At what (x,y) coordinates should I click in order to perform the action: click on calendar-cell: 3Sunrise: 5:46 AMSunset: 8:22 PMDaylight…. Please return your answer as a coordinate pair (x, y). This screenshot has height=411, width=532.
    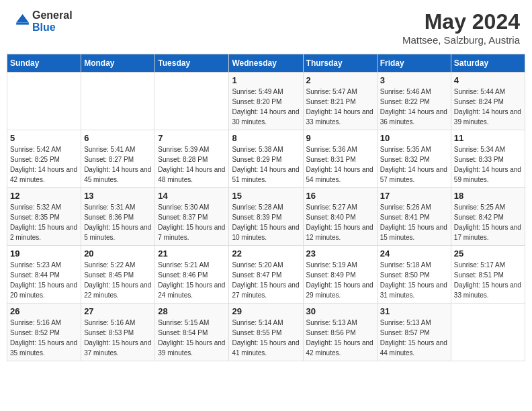
    Looking at the image, I should click on (414, 101).